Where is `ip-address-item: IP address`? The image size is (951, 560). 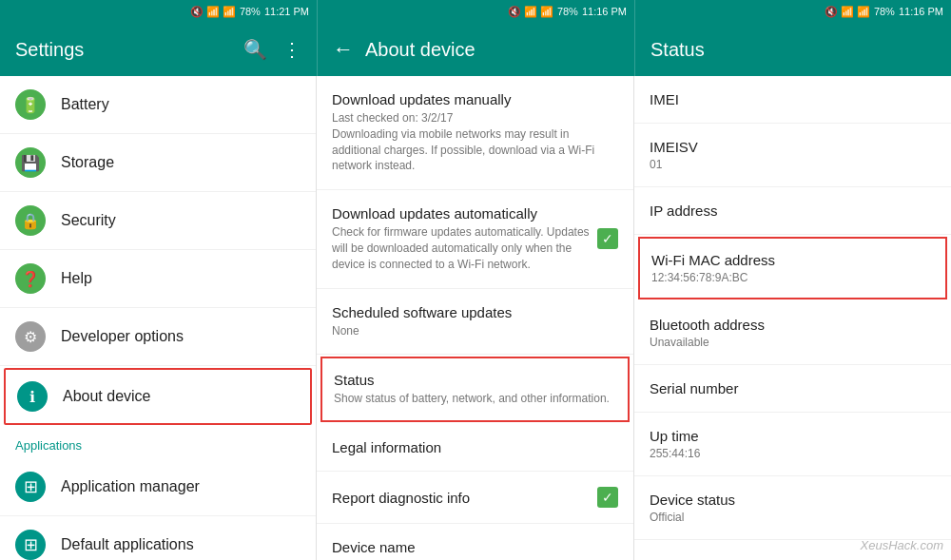
ip-address-item: IP address is located at coordinates (793, 211).